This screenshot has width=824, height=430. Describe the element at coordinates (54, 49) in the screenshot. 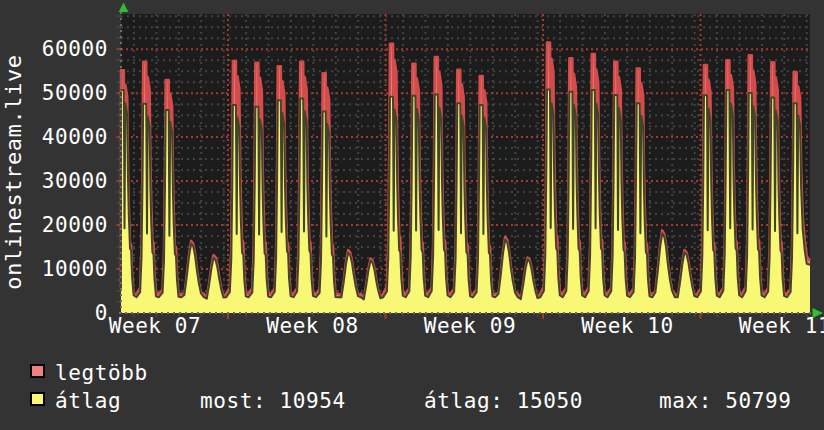

I see `y-axis-label: 60000` at that location.